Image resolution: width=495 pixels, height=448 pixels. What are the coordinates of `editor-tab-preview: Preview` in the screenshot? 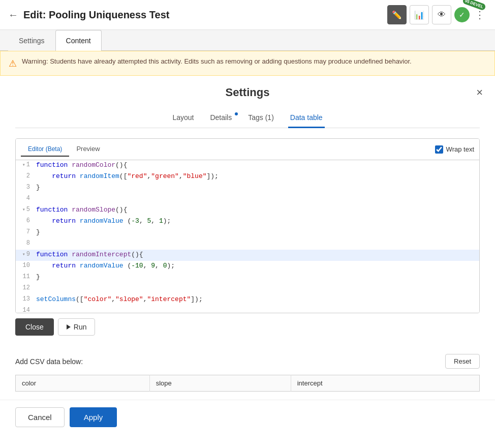 It's located at (88, 150).